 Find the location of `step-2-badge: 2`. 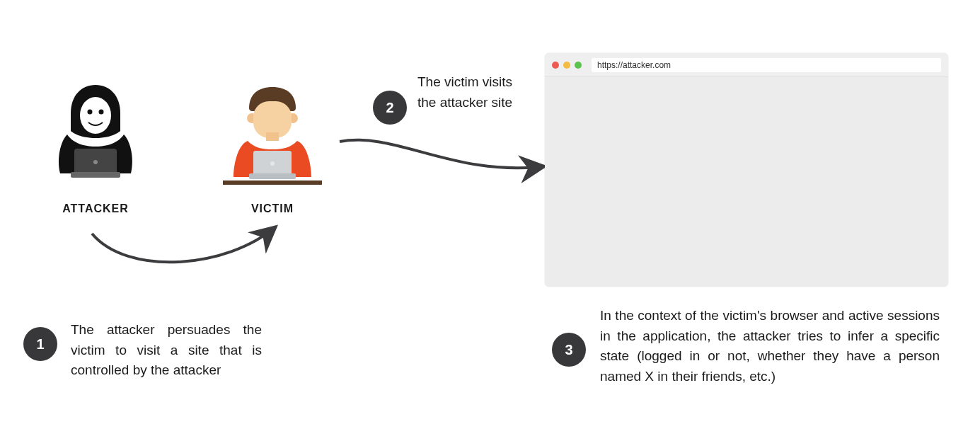

step-2-badge: 2 is located at coordinates (390, 108).